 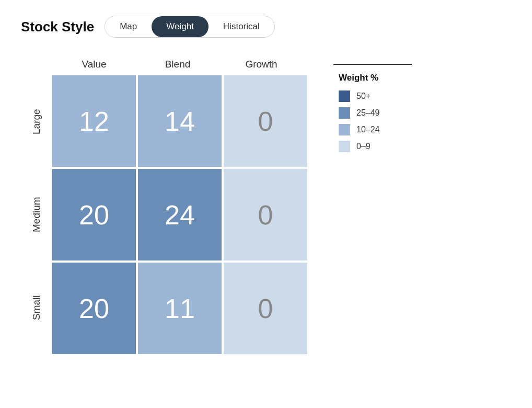 What do you see at coordinates (375, 96) in the screenshot?
I see `legend-item: 50+` at bounding box center [375, 96].